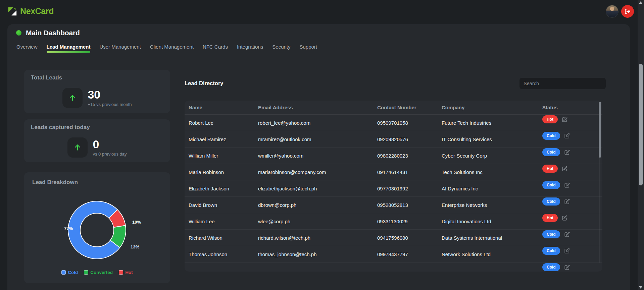 The image size is (644, 290). I want to click on column-header-contact-number: Contact Number, so click(409, 107).